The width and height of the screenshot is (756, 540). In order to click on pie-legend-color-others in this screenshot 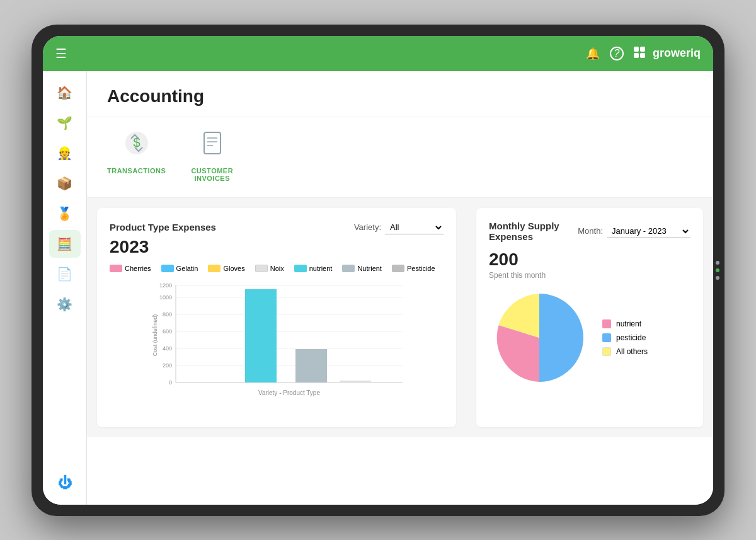, I will do `click(607, 352)`.